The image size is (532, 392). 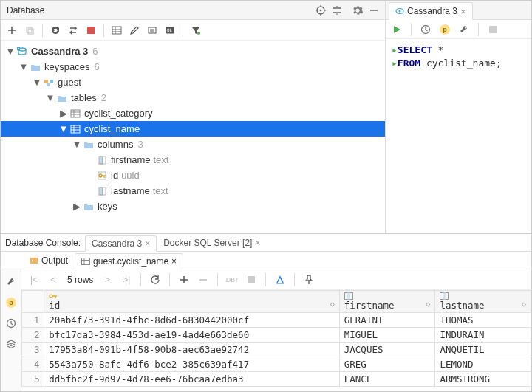 I want to click on console-tab-cassandra: Cassandra 3 ×, so click(x=121, y=244).